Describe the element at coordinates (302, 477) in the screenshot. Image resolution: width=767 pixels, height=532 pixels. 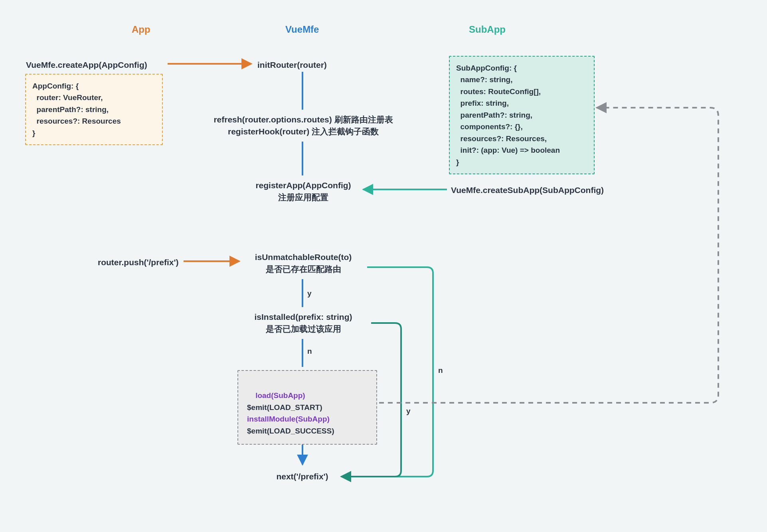
I see `node-next: next('/prefix')` at that location.